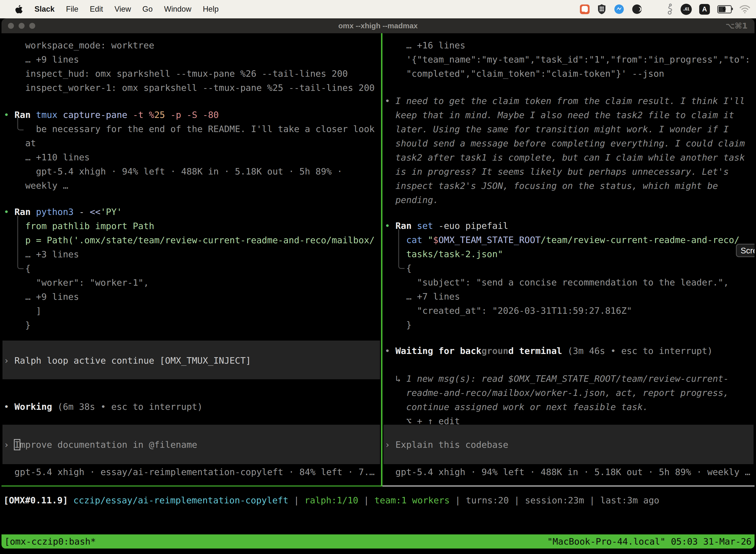  What do you see at coordinates (192, 226) in the screenshot?
I see `terminal-line: from pathlib import Path` at bounding box center [192, 226].